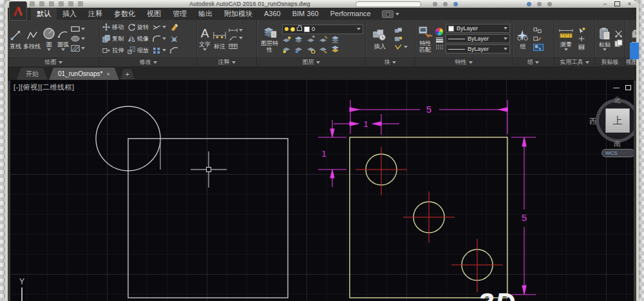 The image size is (644, 301). What do you see at coordinates (125, 14) in the screenshot?
I see `tab-parametric: 参数化` at bounding box center [125, 14].